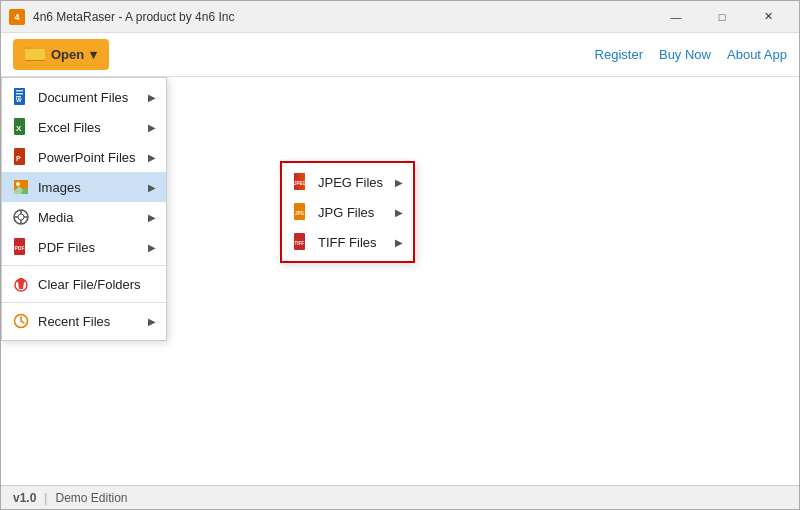 Image resolution: width=800 pixels, height=510 pixels. I want to click on svg-text: PDF, so click(20, 248).